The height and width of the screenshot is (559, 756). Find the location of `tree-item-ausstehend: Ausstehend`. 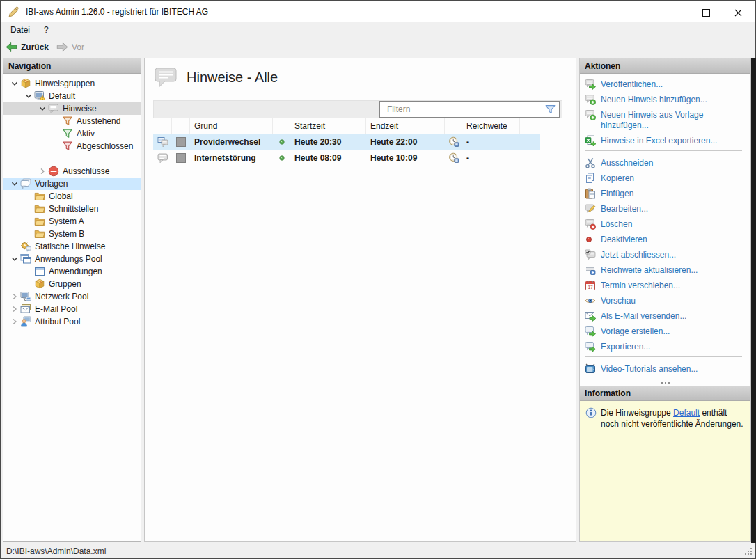

tree-item-ausstehend: Ausstehend is located at coordinates (72, 121).